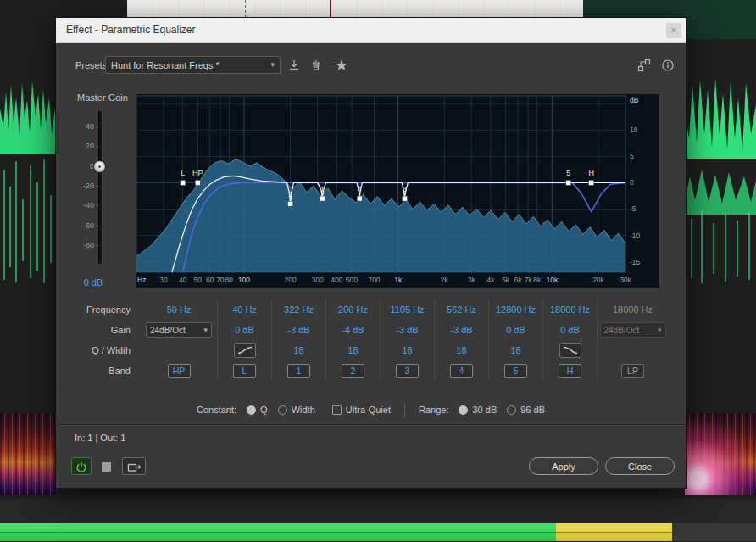 This screenshot has width=756, height=542. Describe the element at coordinates (183, 182) in the screenshot. I see `eq-band-marker-L` at that location.